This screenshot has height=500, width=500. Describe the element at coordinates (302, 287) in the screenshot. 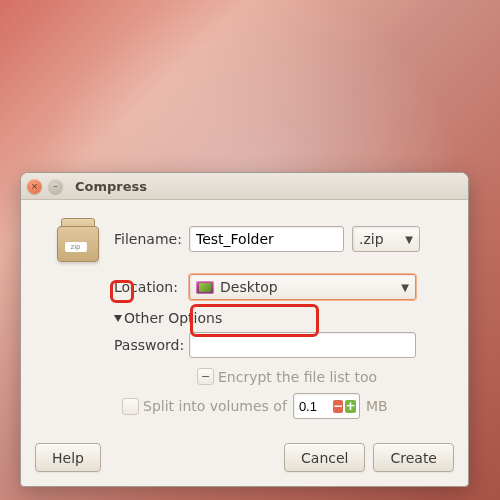

I see `location-select: Desktop ▼` at that location.